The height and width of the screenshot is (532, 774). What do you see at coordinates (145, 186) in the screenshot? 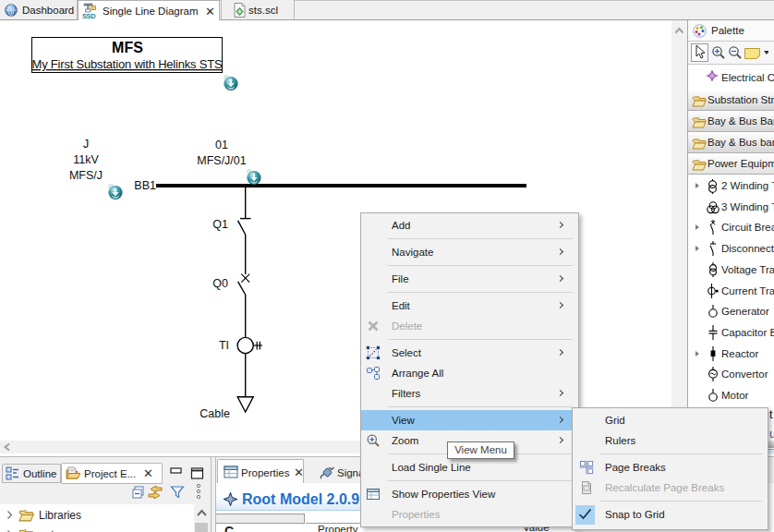
I see `svg-text: BB1` at bounding box center [145, 186].